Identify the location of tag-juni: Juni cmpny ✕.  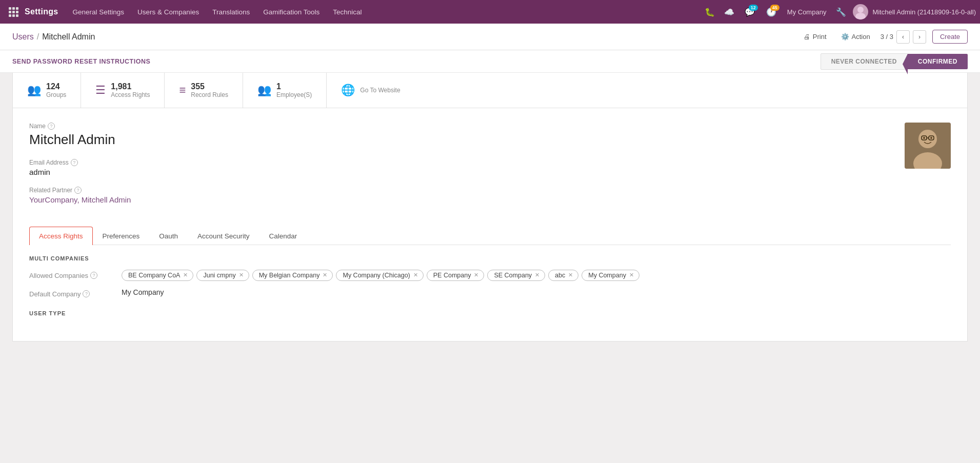
(223, 275).